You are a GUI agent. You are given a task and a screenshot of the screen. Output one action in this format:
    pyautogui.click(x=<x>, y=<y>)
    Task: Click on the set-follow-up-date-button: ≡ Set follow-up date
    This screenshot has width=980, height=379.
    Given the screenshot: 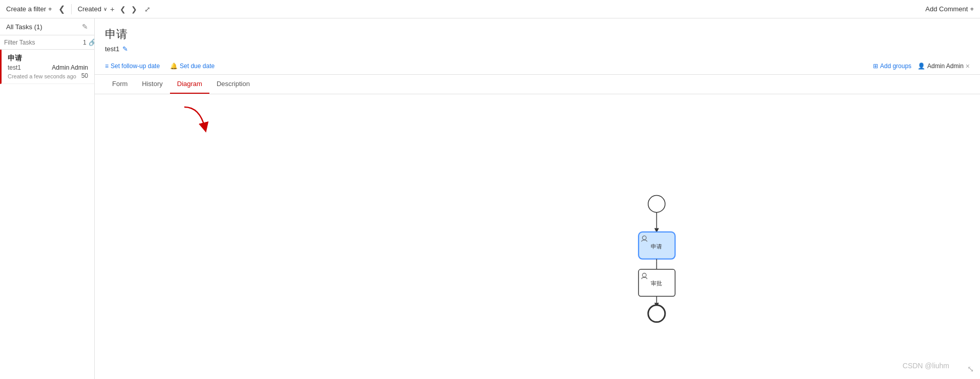 What is the action you would take?
    pyautogui.click(x=132, y=66)
    